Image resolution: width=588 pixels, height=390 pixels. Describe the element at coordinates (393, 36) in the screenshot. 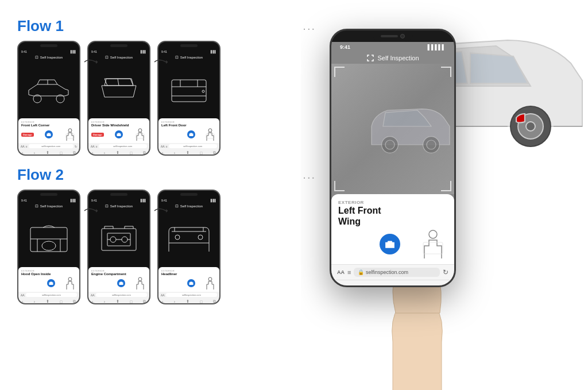

I see `phone-notch` at that location.